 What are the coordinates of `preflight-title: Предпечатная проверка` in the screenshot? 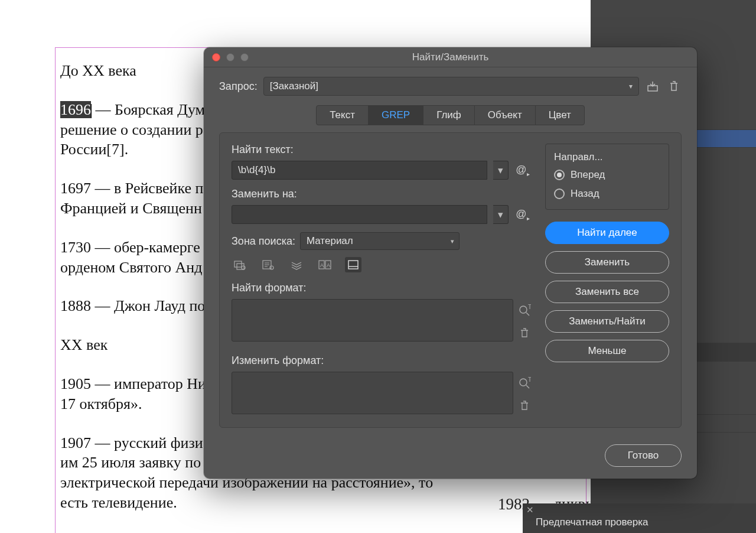 It's located at (639, 516).